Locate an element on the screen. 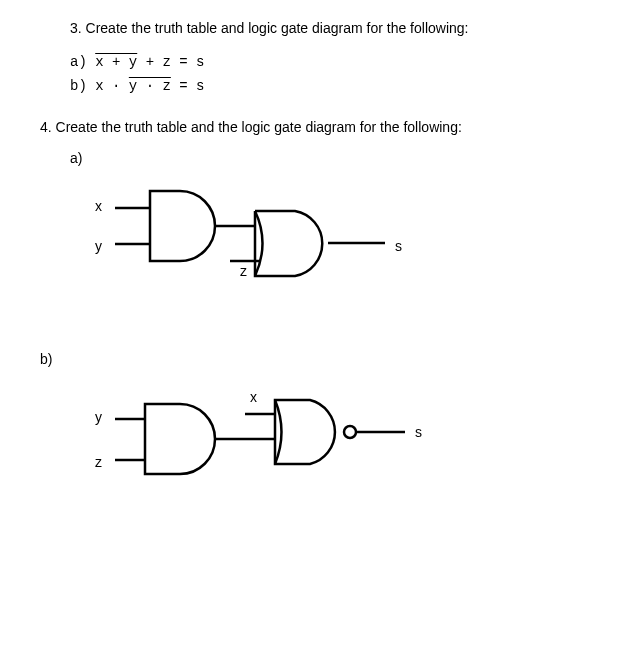 The width and height of the screenshot is (634, 665). label-z-b: z is located at coordinates (98, 462).